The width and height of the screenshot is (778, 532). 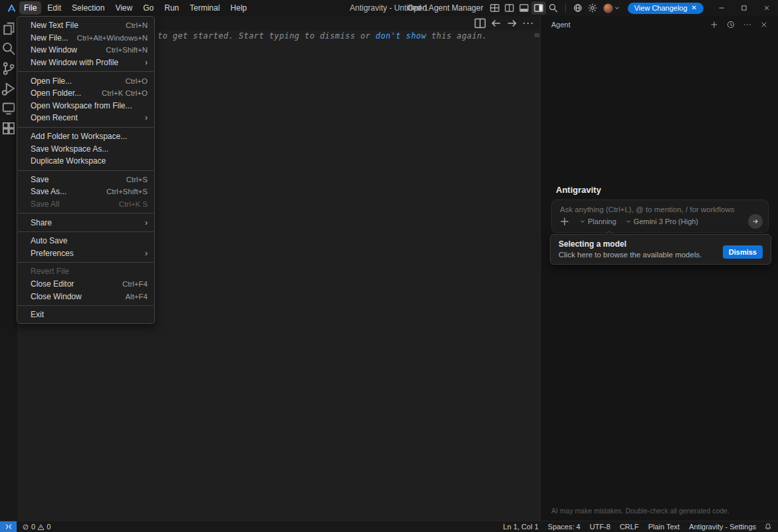 I want to click on dismiss-button: Dismiss, so click(x=743, y=252).